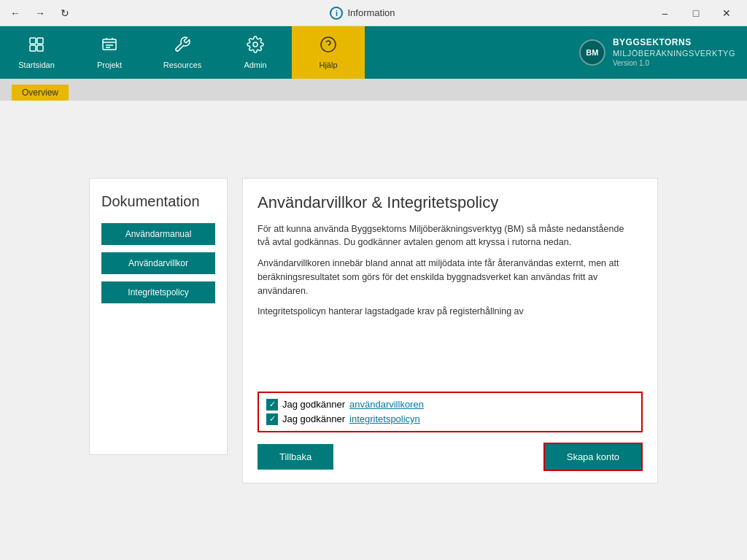  I want to click on btn-skapa-konto: Skapa konto, so click(593, 456).